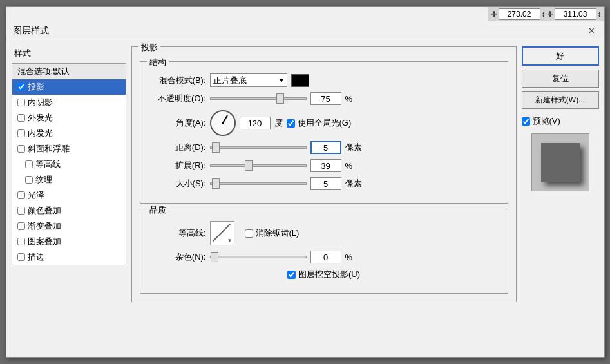  What do you see at coordinates (69, 211) in the screenshot?
I see `sidebar-item-color-overlay: 颜色叠加` at bounding box center [69, 211].